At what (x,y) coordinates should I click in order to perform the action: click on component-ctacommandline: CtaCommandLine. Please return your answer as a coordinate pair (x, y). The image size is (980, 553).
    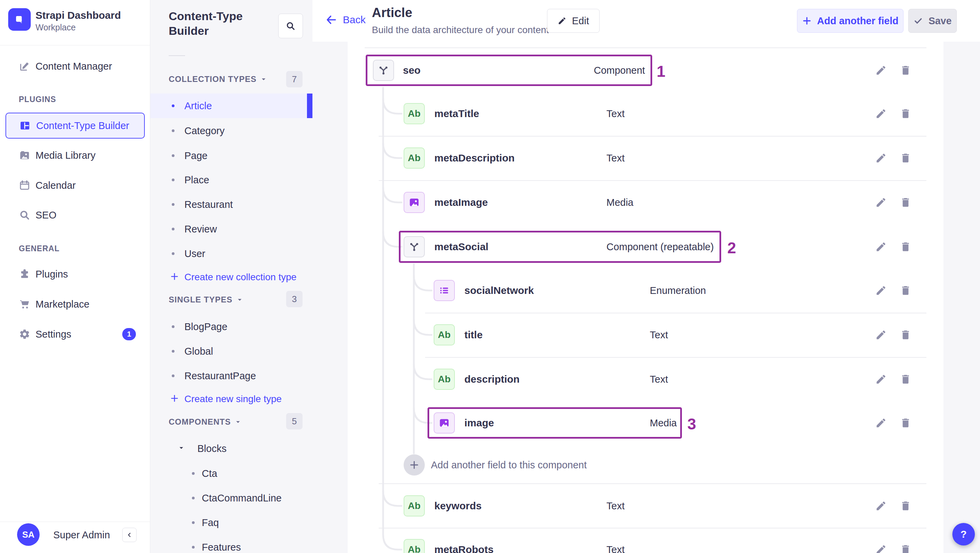
    Looking at the image, I should click on (231, 498).